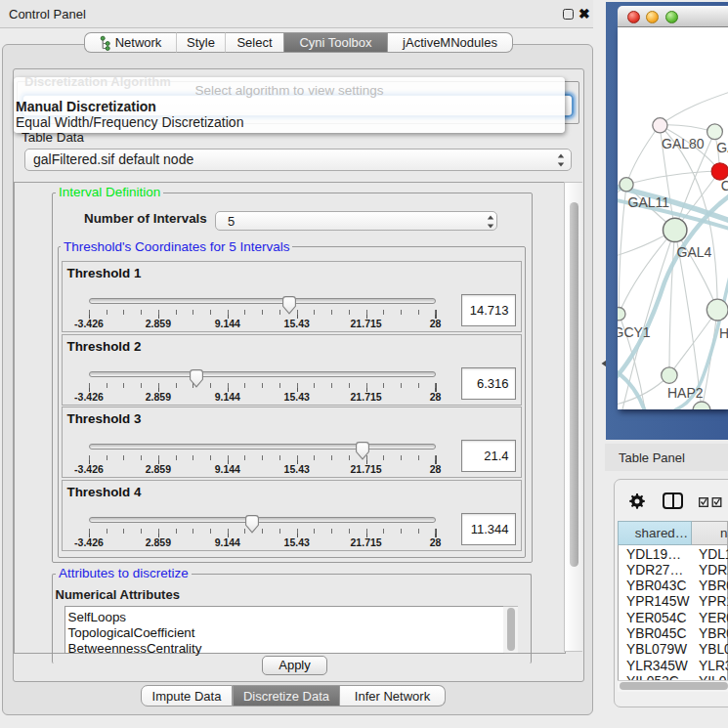 The image size is (728, 728). I want to click on svg-text: HAP2, so click(686, 393).